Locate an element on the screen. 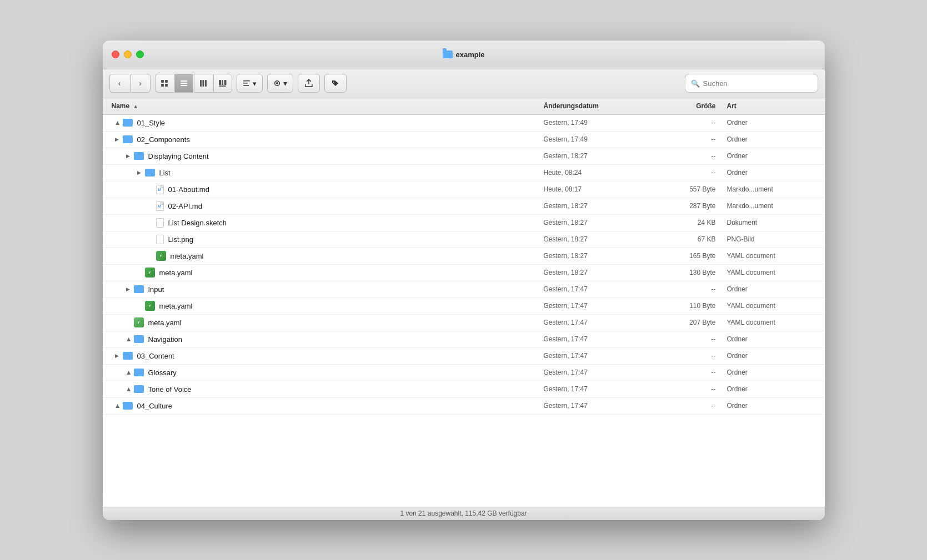 The width and height of the screenshot is (927, 560). list-item: ▶NavigationGestern, 17:47--Ordner is located at coordinates (464, 340).